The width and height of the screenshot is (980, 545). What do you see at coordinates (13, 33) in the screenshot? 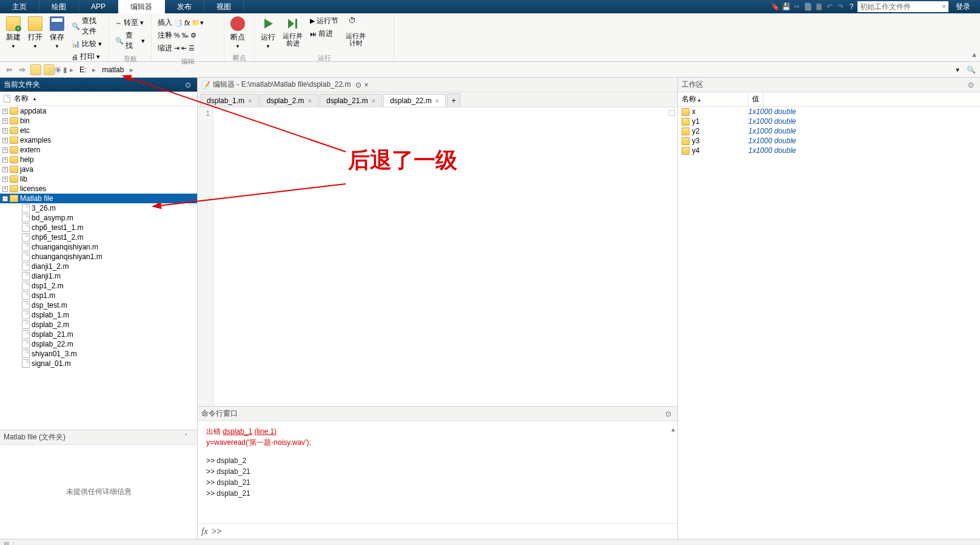
I see `new-button: +新建▼` at bounding box center [13, 33].